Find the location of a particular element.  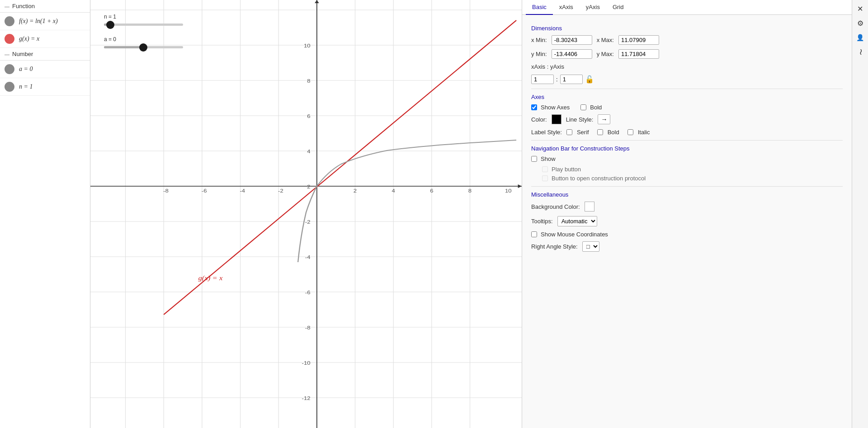

ymin-label: y Min: is located at coordinates (539, 54).